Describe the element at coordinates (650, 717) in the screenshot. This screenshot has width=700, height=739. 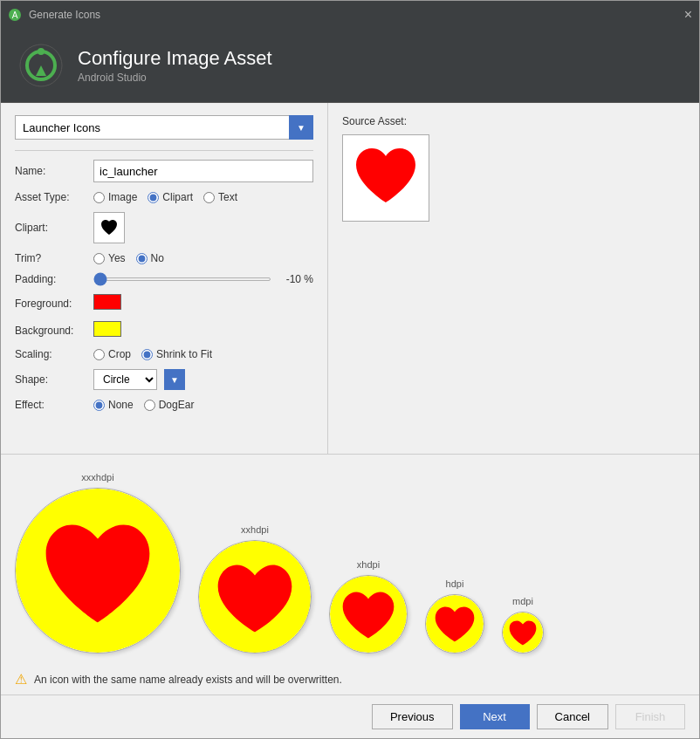
I see `finish-button: Finish` at that location.